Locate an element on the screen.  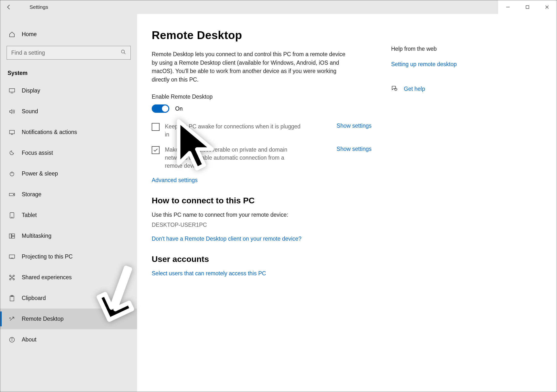
keep-awake-text: Keep my PC awake for connections when it… is located at coordinates (233, 131).